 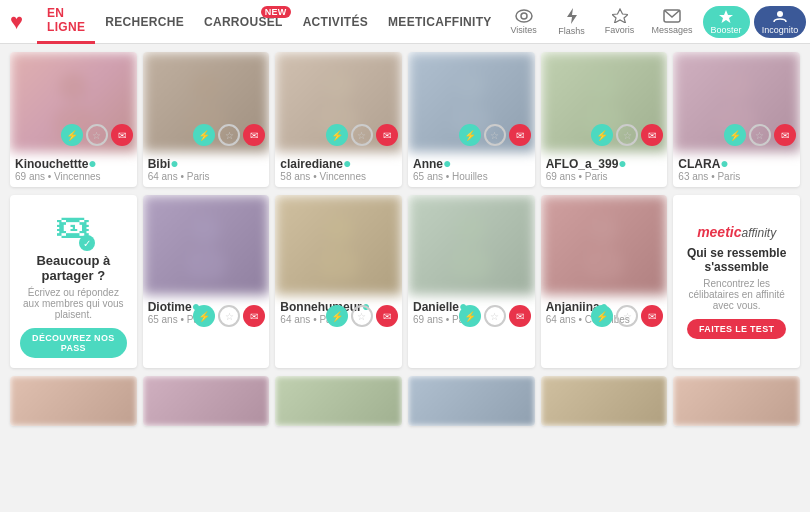 I want to click on flashs-button: Flashs, so click(x=572, y=22).